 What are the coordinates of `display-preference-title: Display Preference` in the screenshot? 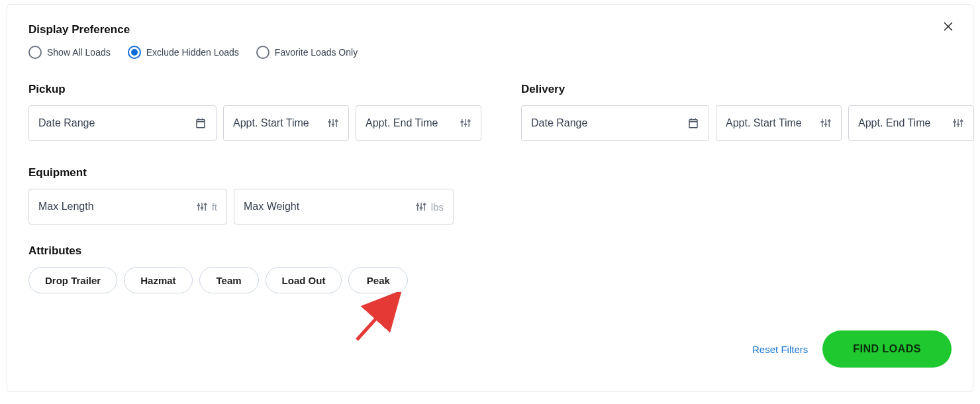 It's located at (490, 30).